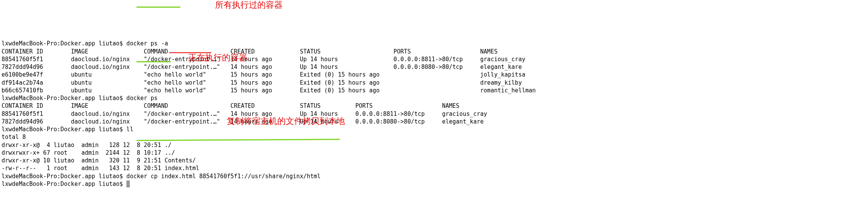 This screenshot has height=214, width=868. Describe the element at coordinates (250, 52) in the screenshot. I see `header-row-1: CONTAINER ID IMAGE COMMAND CREATED STATU…` at that location.